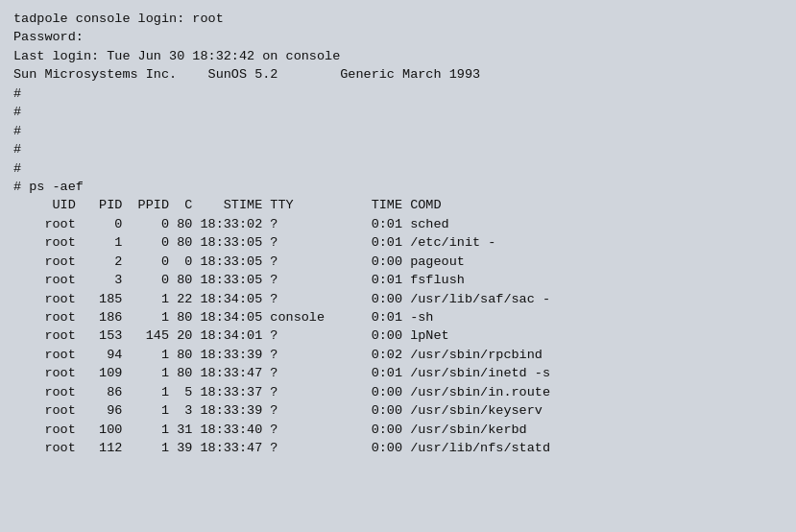  I want to click on terminal-line-21: root 96 1 3 18:33:39 ? 0:00 /usr/sbin/ke…, so click(398, 411).